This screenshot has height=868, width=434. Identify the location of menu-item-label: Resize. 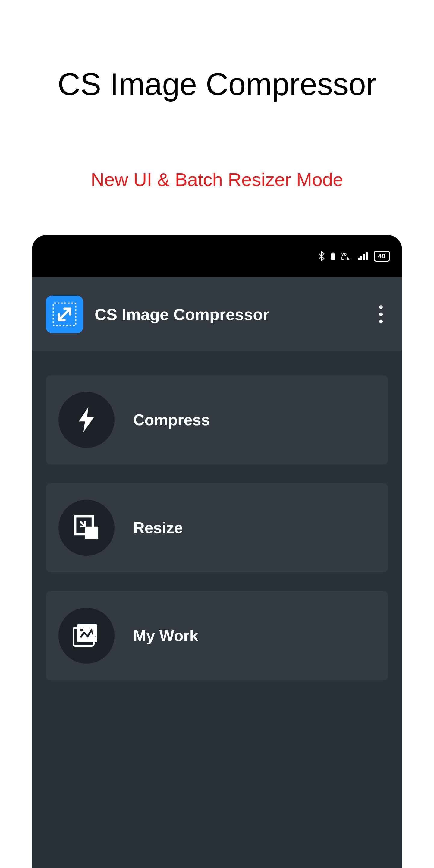
(158, 528).